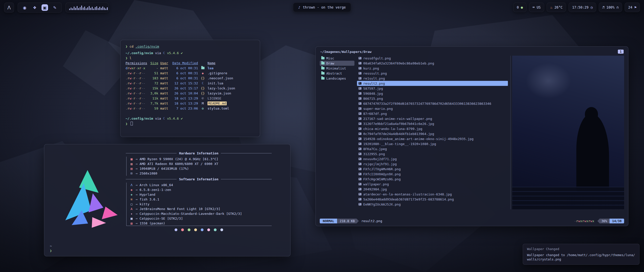 The height and width of the screenshot is (272, 644). I want to click on fetch-prompt: ~ ❯, so click(51, 248).